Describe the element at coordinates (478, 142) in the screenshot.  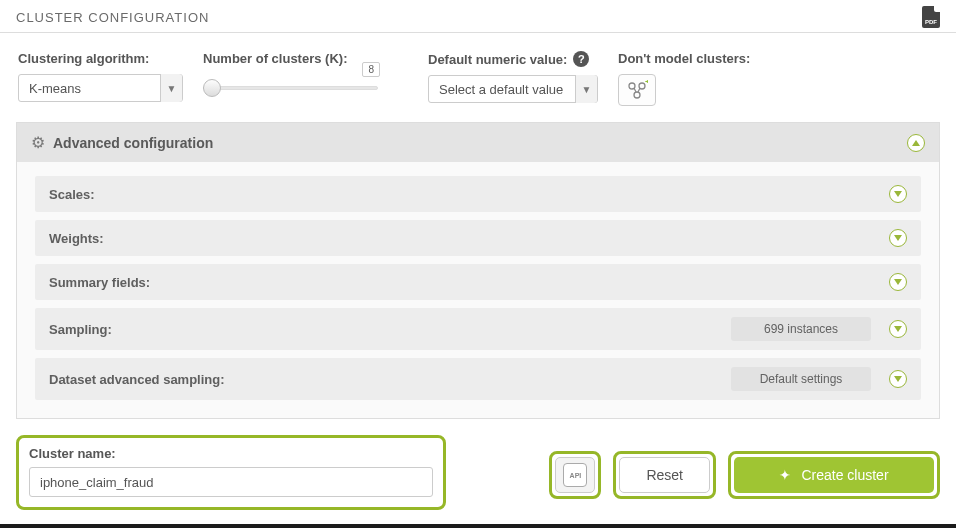
I see `advanced-header: ⚙ Advanced configuration` at that location.